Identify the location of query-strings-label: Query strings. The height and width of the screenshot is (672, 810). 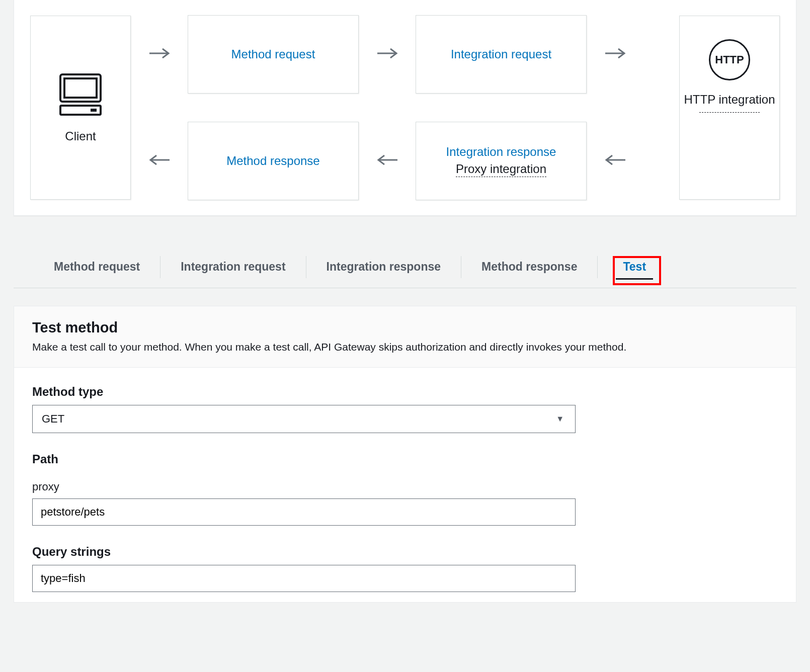
(405, 552).